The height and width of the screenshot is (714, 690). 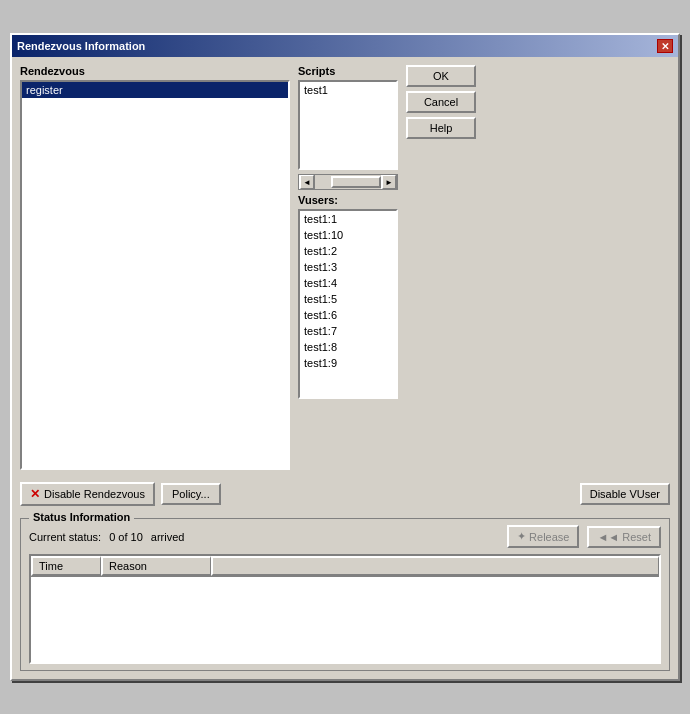 I want to click on reset-icon: ◄◄, so click(x=608, y=537).